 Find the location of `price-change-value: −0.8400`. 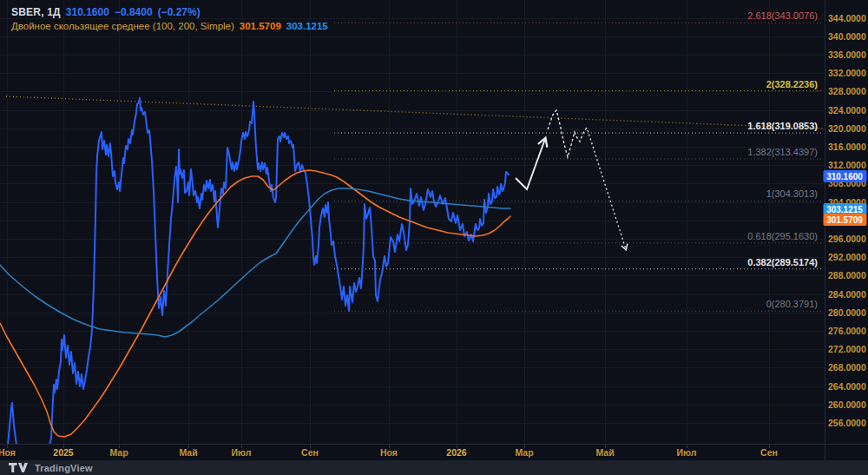

price-change-value: −0.8400 is located at coordinates (134, 12).